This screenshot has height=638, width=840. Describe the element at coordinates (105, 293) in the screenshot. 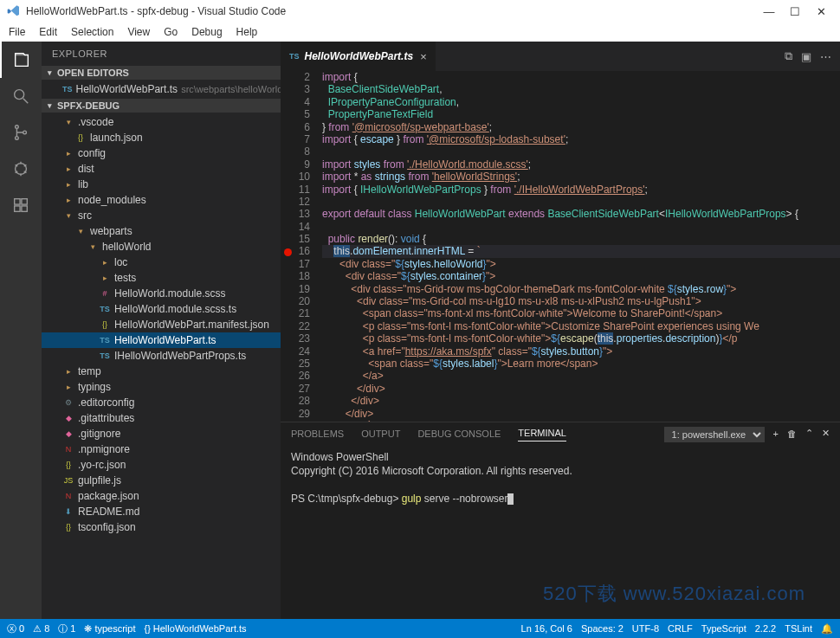

I see `scss-icon: #` at that location.